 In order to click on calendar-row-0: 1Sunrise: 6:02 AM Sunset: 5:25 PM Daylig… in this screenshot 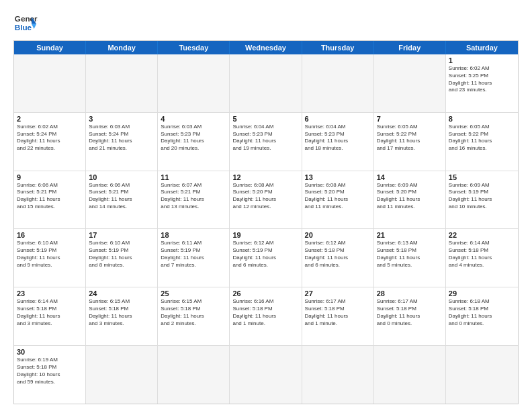, I will do `click(266, 83)`.